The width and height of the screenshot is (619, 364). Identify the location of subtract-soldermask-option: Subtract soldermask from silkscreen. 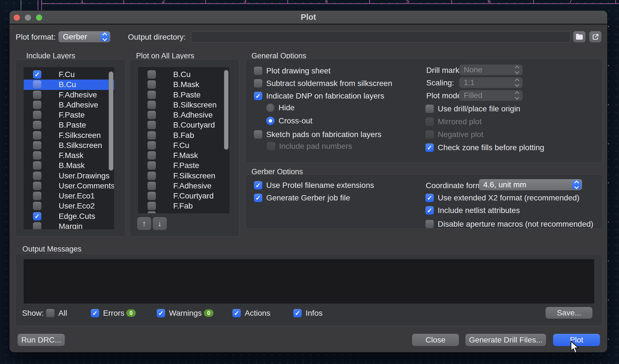
(323, 83).